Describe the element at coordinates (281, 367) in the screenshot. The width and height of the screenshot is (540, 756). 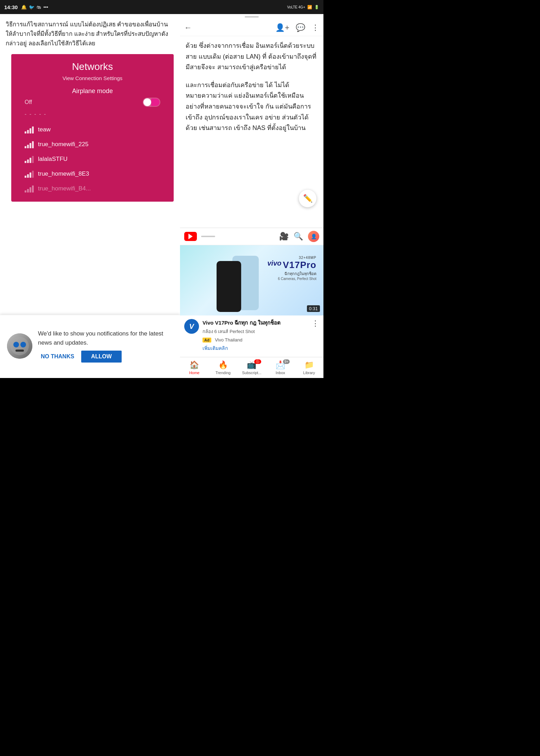
I see `nav-inbox: 📩 9+ Inbox` at that location.